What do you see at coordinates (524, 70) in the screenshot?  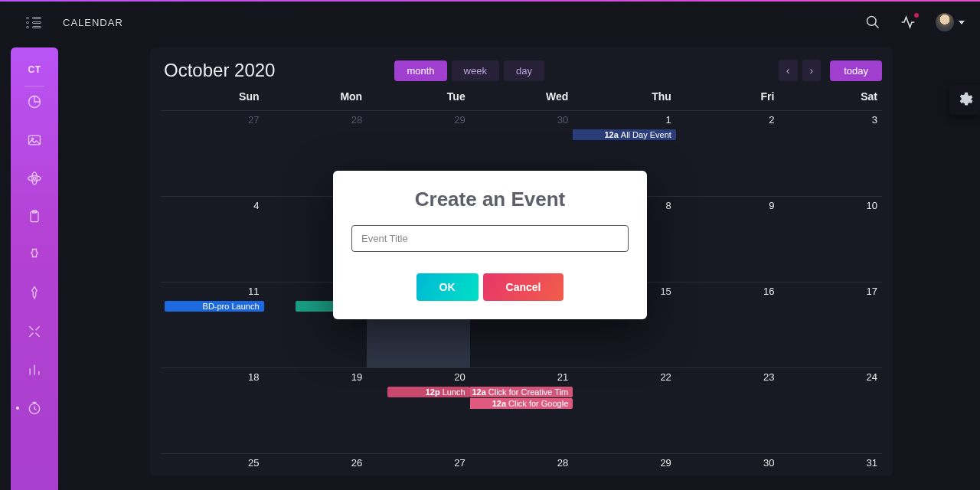 I see `view-day-button: day` at bounding box center [524, 70].